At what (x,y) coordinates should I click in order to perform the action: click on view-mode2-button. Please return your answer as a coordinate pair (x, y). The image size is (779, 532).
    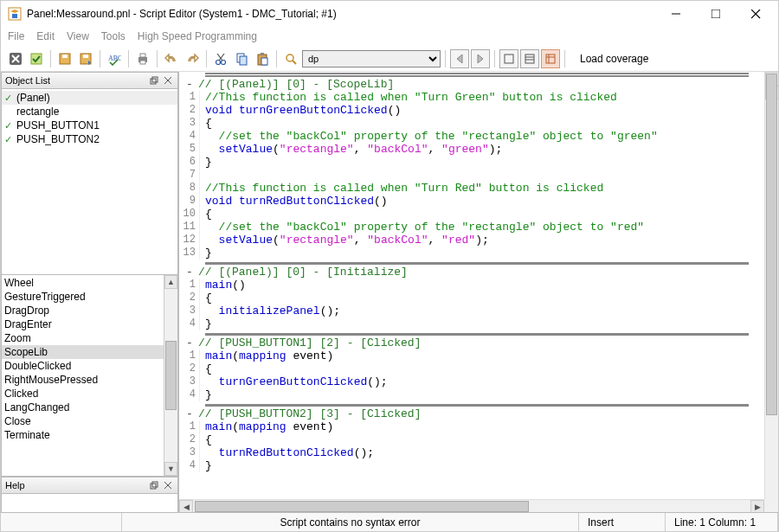
    Looking at the image, I should click on (530, 59).